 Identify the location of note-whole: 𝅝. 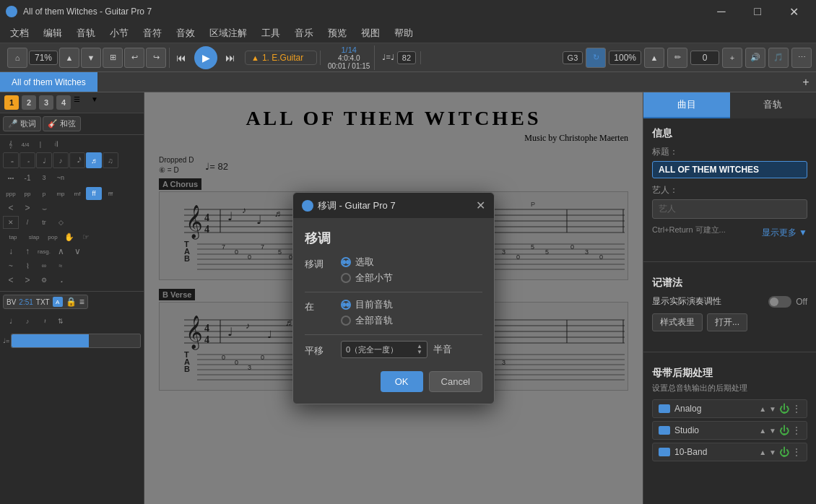
(11, 160).